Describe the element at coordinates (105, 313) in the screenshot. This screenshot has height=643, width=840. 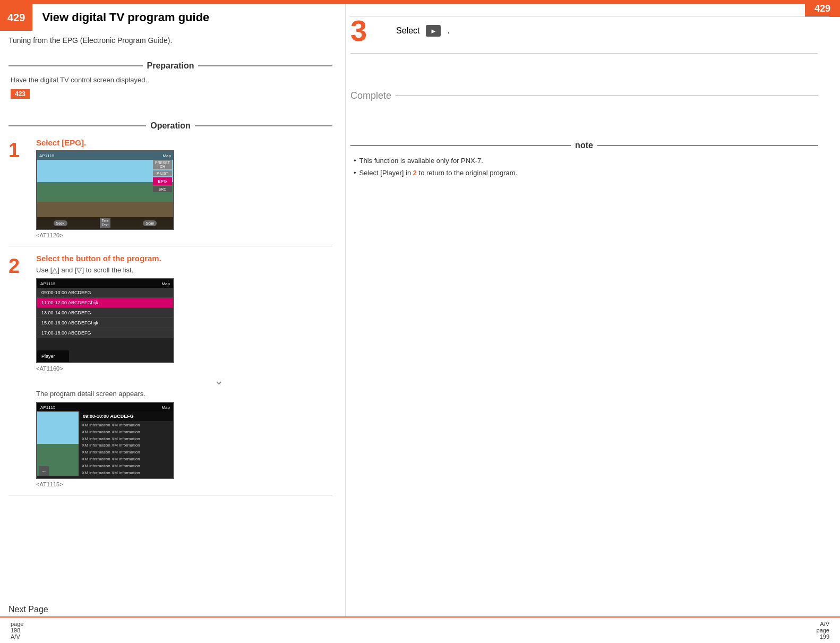
I see `prog-item-2: 13:00-14:00 ABCDEFG` at that location.